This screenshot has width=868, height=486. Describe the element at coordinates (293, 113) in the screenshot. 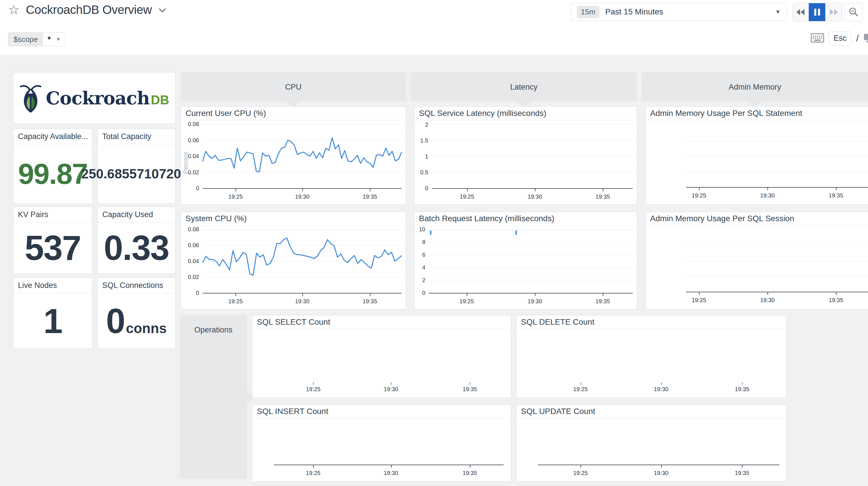

I see `chart-title: Current User CPU (%)` at that location.